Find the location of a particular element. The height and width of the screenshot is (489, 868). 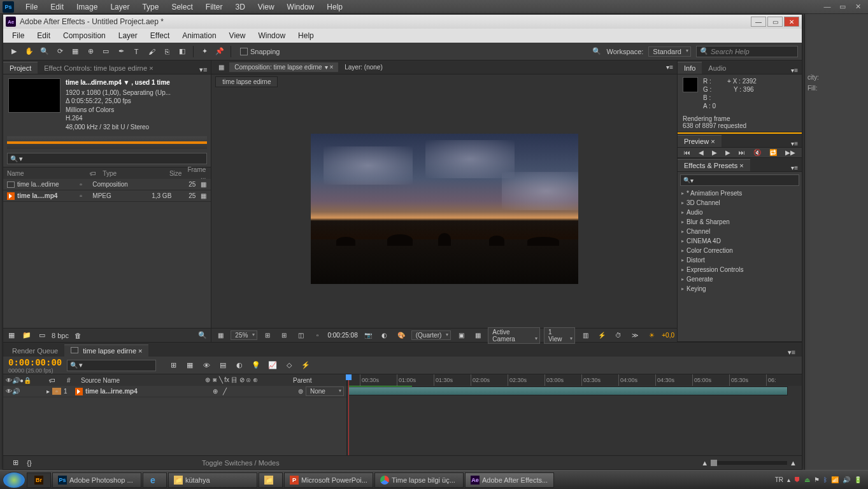

pixel-aspect-icon: ▥ is located at coordinates (585, 336).